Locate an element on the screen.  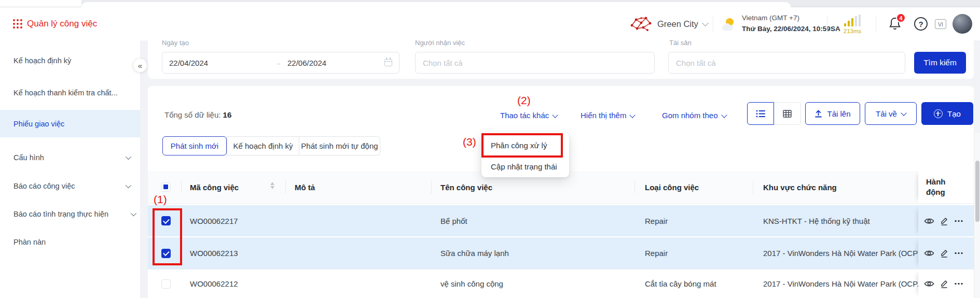
checkbox-indeterminate is located at coordinates (166, 187).